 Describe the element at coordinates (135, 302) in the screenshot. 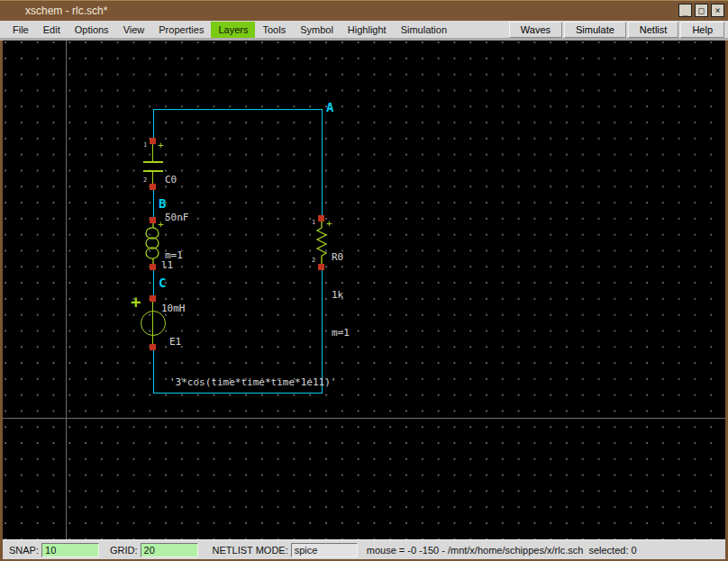

I see `e1-plus-mark: +` at that location.